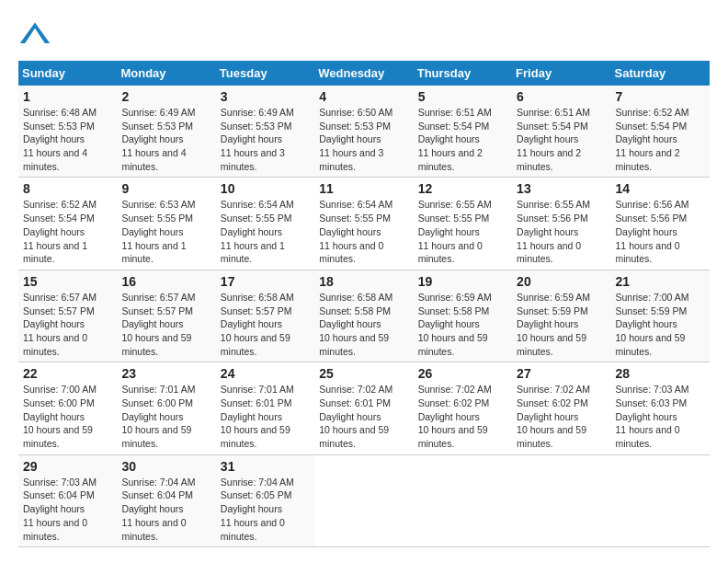 This screenshot has width=728, height=563. Describe the element at coordinates (68, 500) in the screenshot. I see `calendar-cell: 29 Sunrise: 7:03 AM Sunset: 6:04 PM Dayl…` at that location.